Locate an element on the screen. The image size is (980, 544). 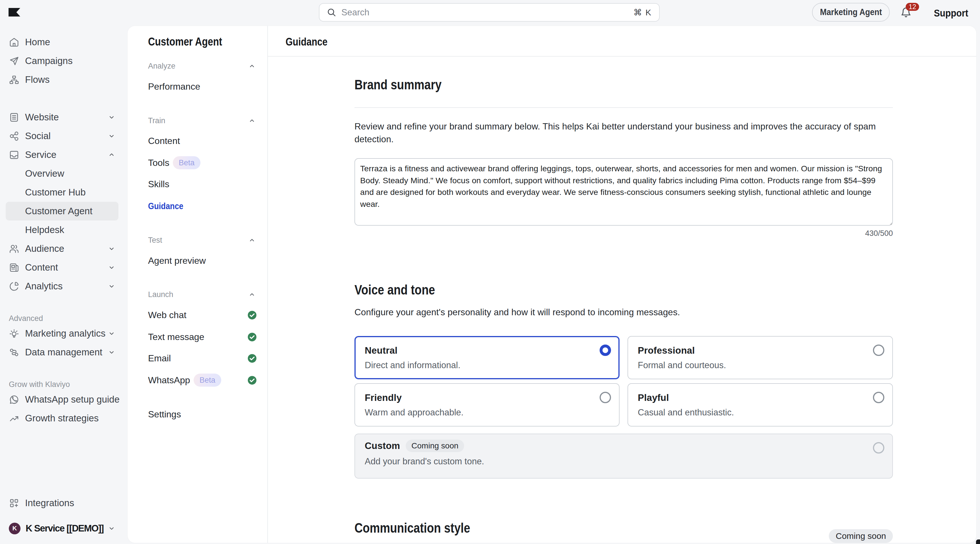
communication-style-heading: Communication style is located at coordinates (412, 528).